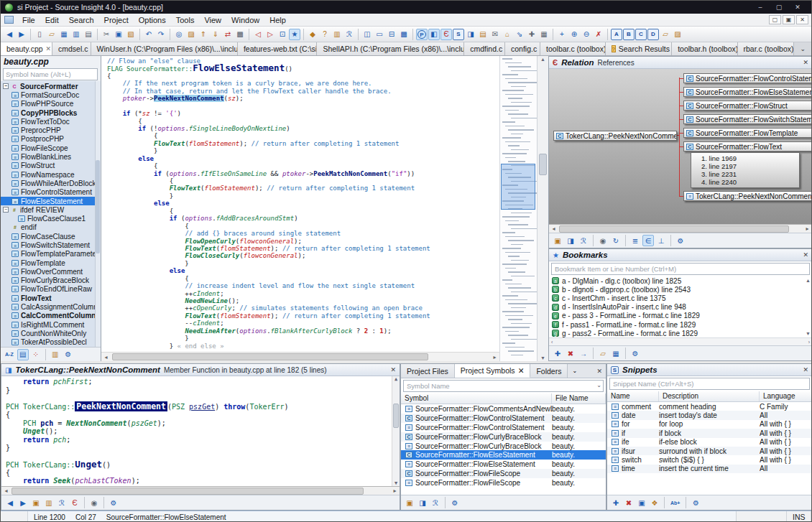 This screenshot has height=522, width=812. What do you see at coordinates (9, 34) in the screenshot?
I see `nav-back-icon: ◀` at bounding box center [9, 34].